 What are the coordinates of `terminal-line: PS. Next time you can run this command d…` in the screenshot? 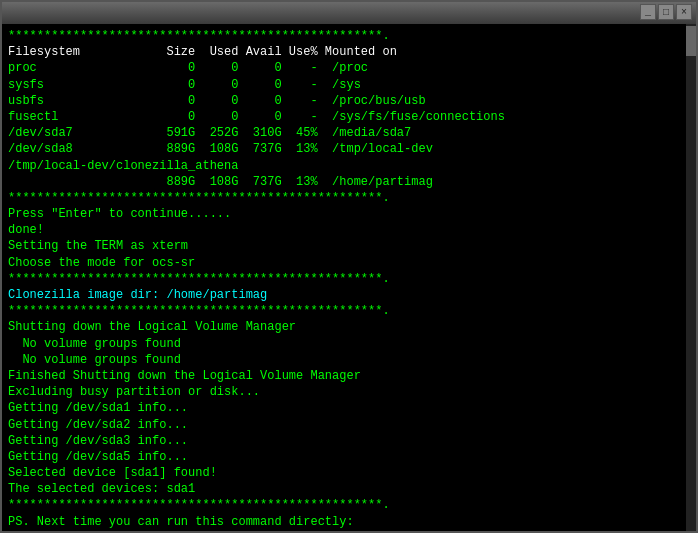 It's located at (349, 522).